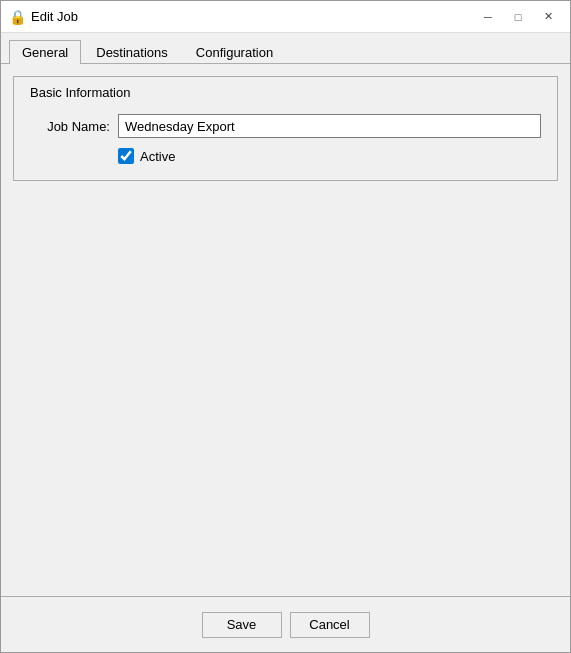 The width and height of the screenshot is (571, 653). I want to click on tab-configuration: Configuration, so click(234, 52).